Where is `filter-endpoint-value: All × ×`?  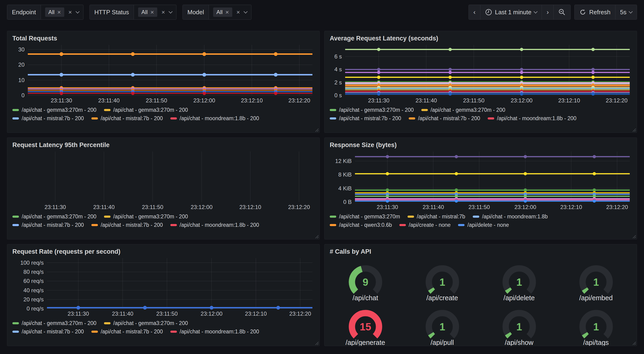
filter-endpoint-value: All × × is located at coordinates (62, 12).